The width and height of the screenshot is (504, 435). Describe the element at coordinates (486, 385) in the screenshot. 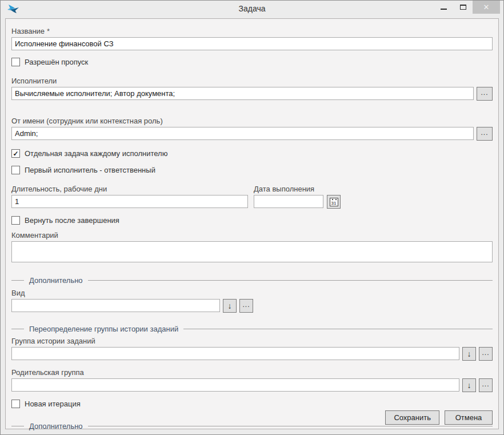

I see `parent-group-browse-button: ...` at that location.